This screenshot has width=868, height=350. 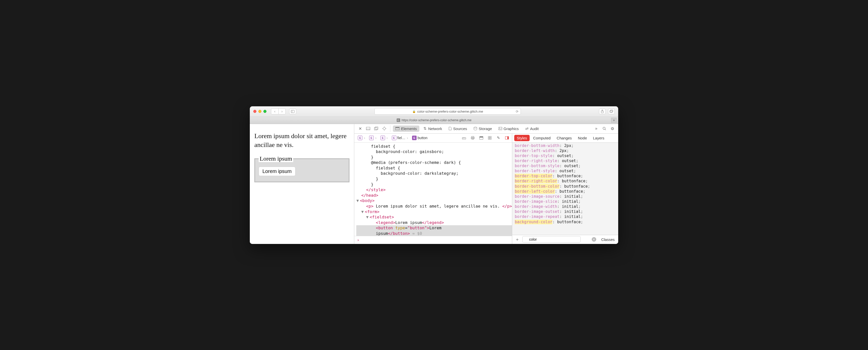 I want to click on style-property-row: border-image-repeat: initial;, so click(x=565, y=216).